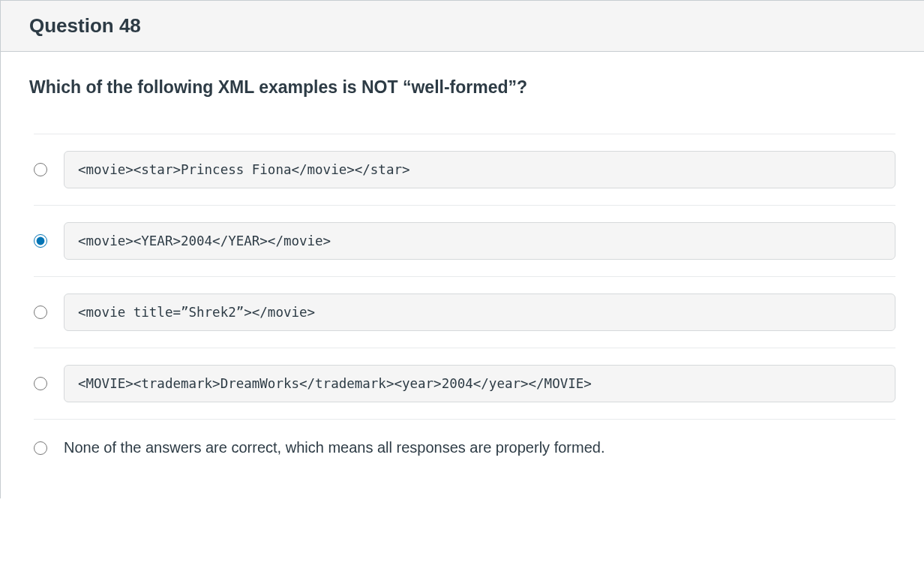 The width and height of the screenshot is (924, 578). I want to click on question-title: Question 48, so click(462, 26).